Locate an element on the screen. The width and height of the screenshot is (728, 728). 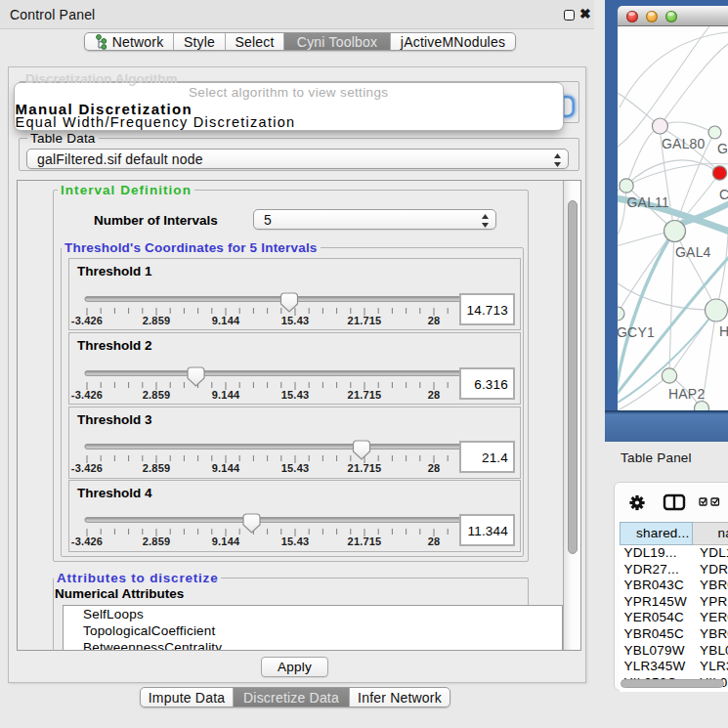
svg-text: HA is located at coordinates (723, 331).